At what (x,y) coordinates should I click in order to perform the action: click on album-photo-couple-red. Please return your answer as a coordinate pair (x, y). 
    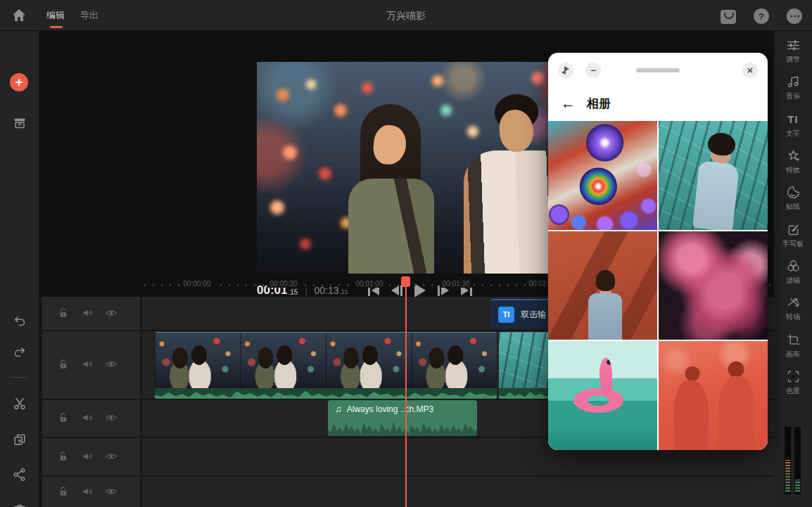
    Looking at the image, I should click on (713, 395).